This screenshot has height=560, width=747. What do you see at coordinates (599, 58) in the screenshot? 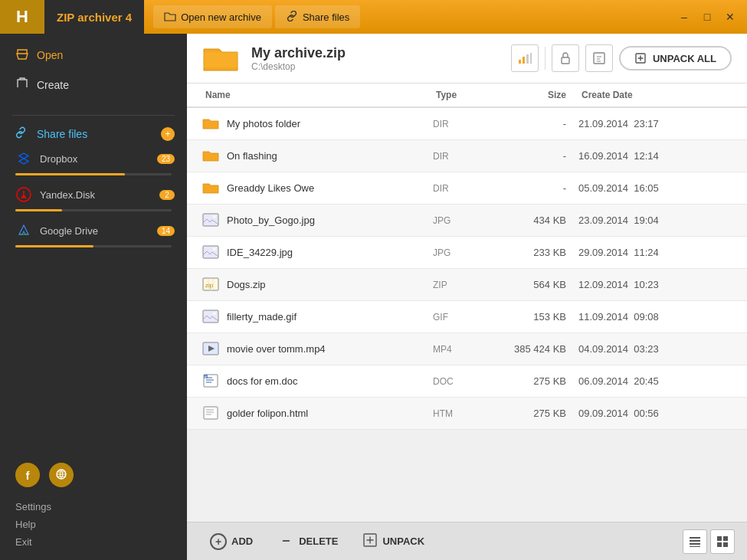
I see `info-button` at bounding box center [599, 58].